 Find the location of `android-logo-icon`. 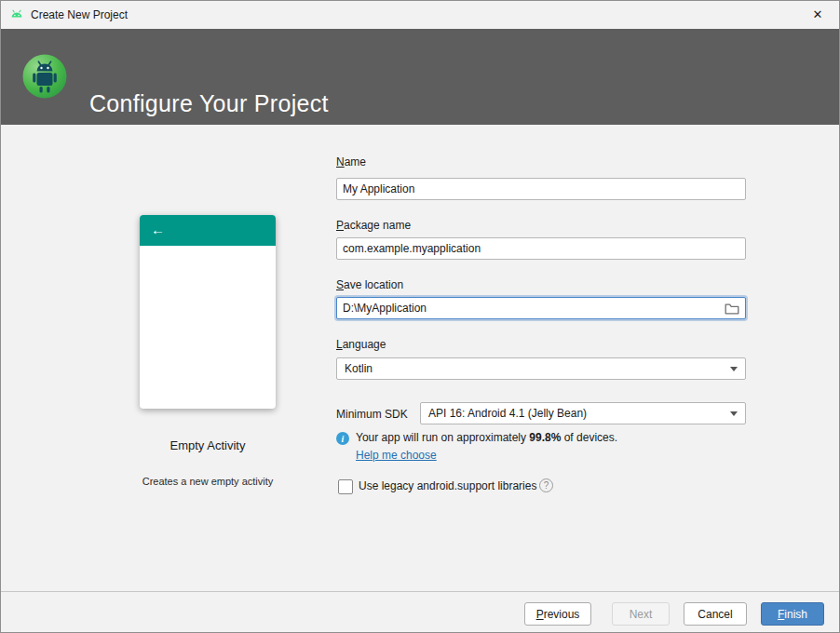

android-logo-icon is located at coordinates (17, 15).